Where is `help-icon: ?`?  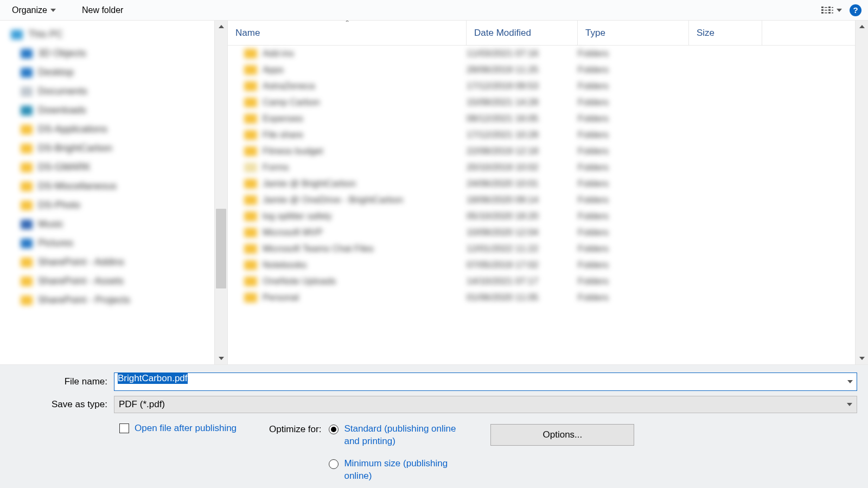
help-icon: ? is located at coordinates (856, 10).